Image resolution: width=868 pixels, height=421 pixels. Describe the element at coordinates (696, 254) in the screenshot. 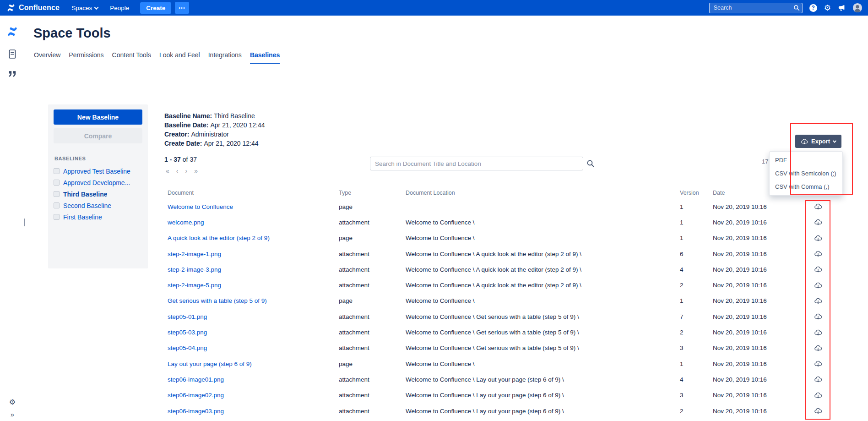

I see `version-cell: 6` at that location.